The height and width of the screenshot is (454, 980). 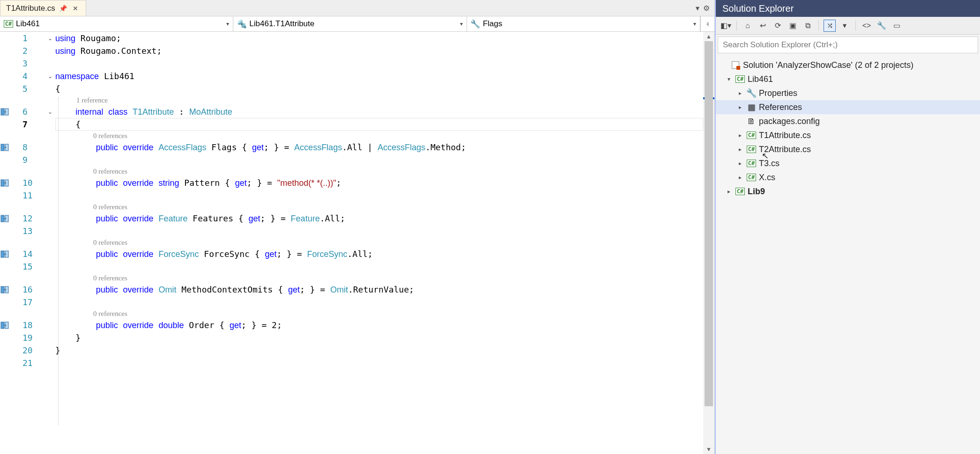 I want to click on tree-label: Properties, so click(x=778, y=94).